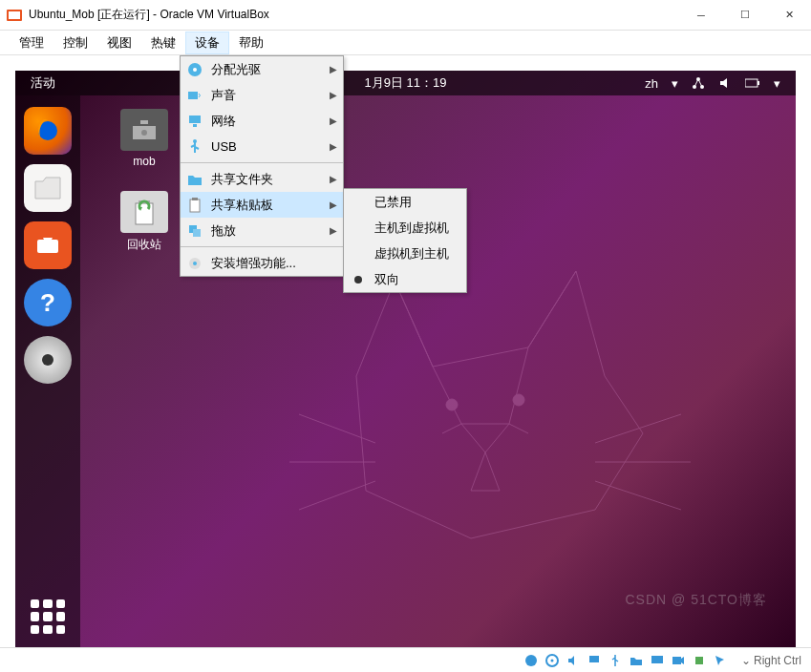  I want to click on usb-icon, so click(195, 147).